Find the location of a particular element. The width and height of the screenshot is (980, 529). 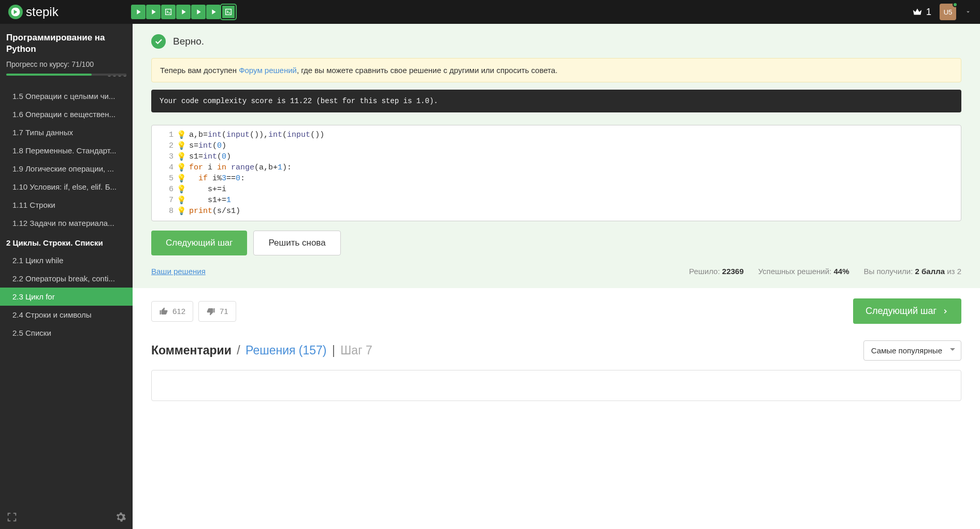

avatar-text: U5 is located at coordinates (948, 12).